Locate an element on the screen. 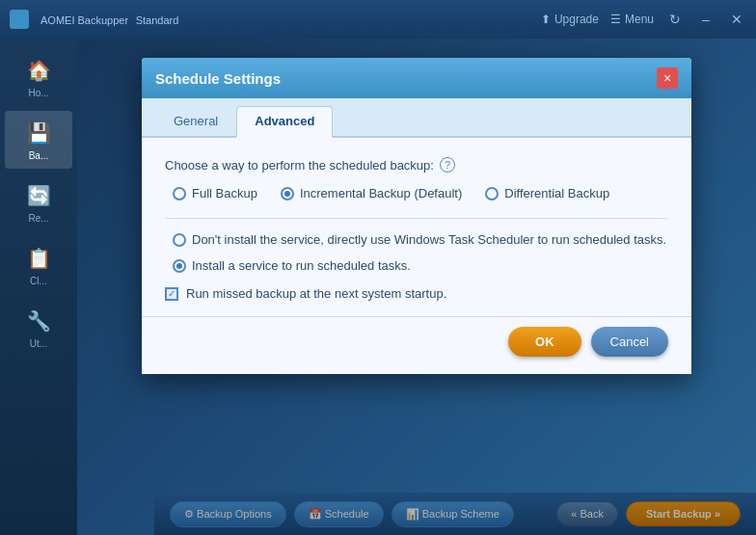 The height and width of the screenshot is (535, 756). menu-icon: ☰ is located at coordinates (615, 19).